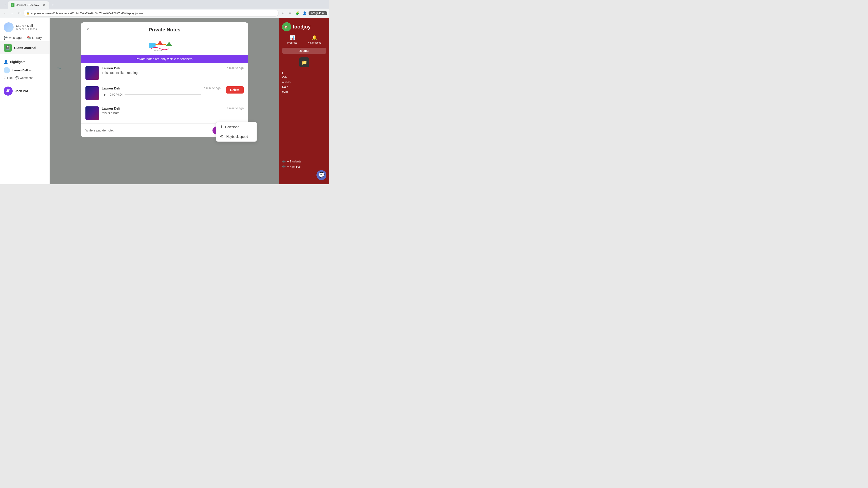 This screenshot has width=868, height=488. I want to click on progress-bar, so click(163, 95).